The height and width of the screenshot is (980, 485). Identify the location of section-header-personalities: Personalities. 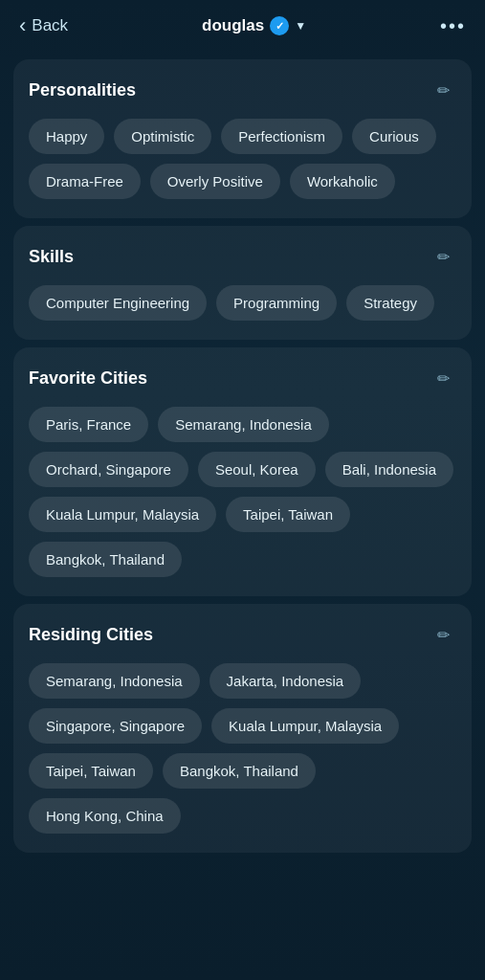
(243, 90).